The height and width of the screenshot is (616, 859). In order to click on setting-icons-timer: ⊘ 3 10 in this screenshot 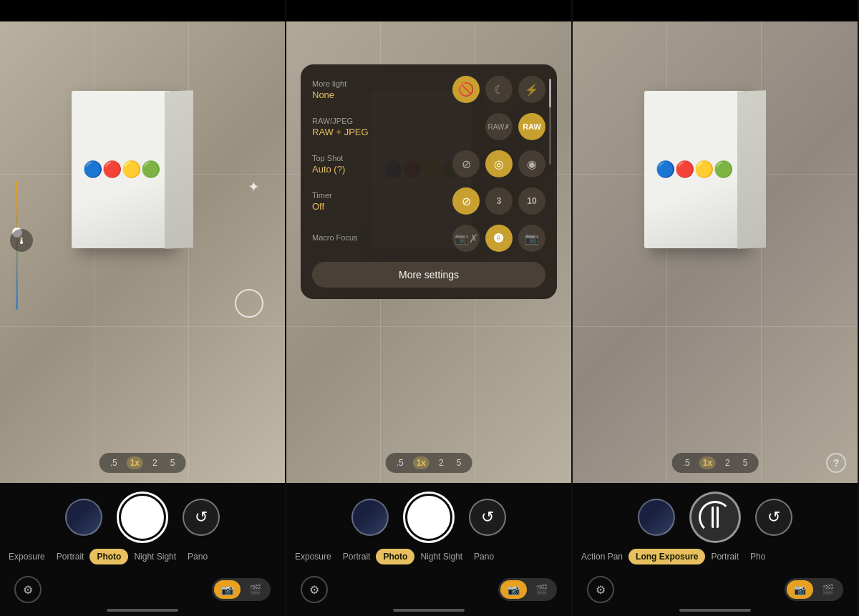, I will do `click(499, 201)`.